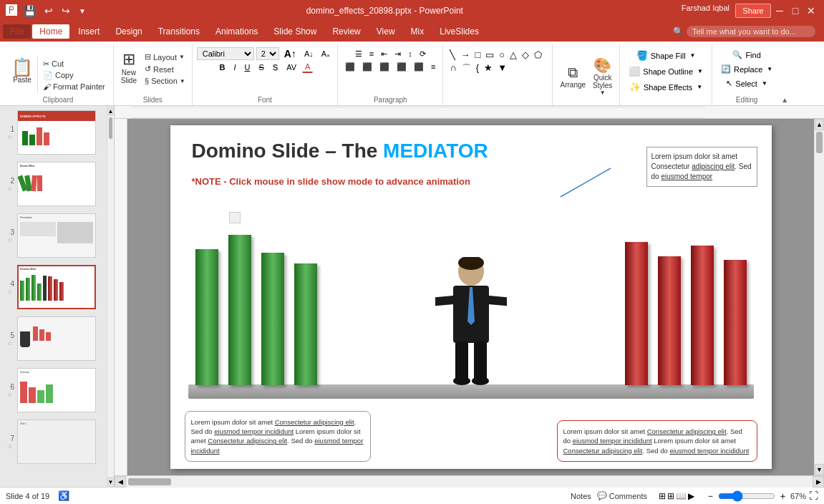 This screenshot has width=824, height=504. Describe the element at coordinates (247, 67) in the screenshot. I see `underline-button: U` at that location.